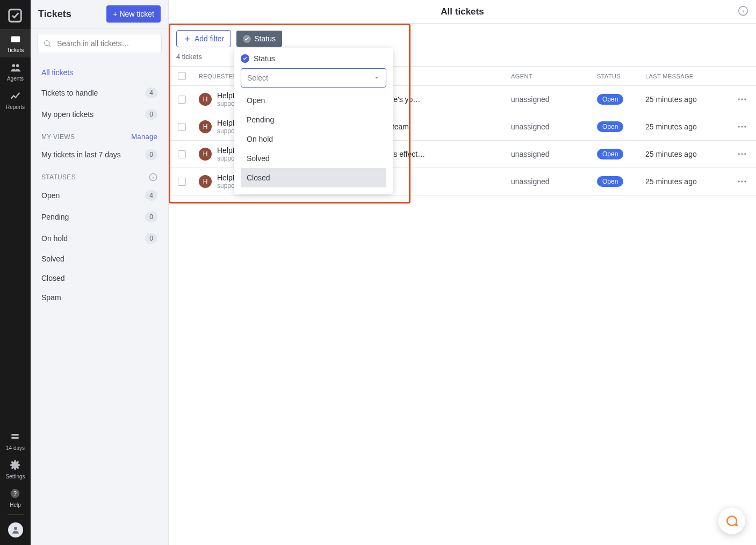 Image resolution: width=756 pixels, height=545 pixels. I want to click on section-my-views: MY VIEWS, so click(58, 137).